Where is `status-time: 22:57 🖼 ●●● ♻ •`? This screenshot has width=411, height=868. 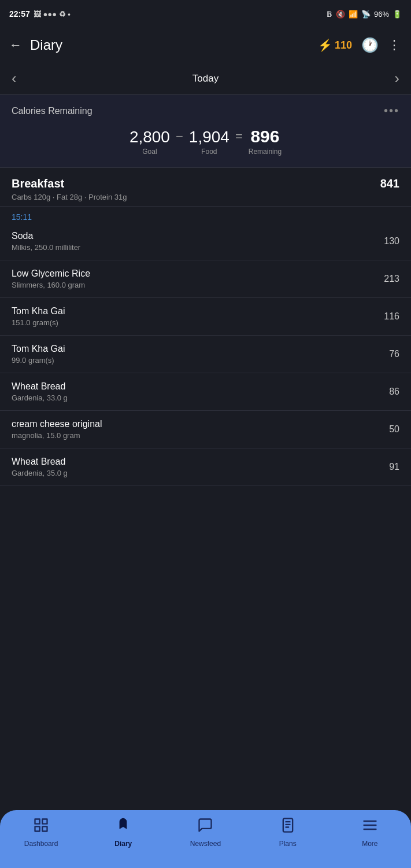
status-time: 22:57 🖼 ●●● ♻ • is located at coordinates (40, 14).